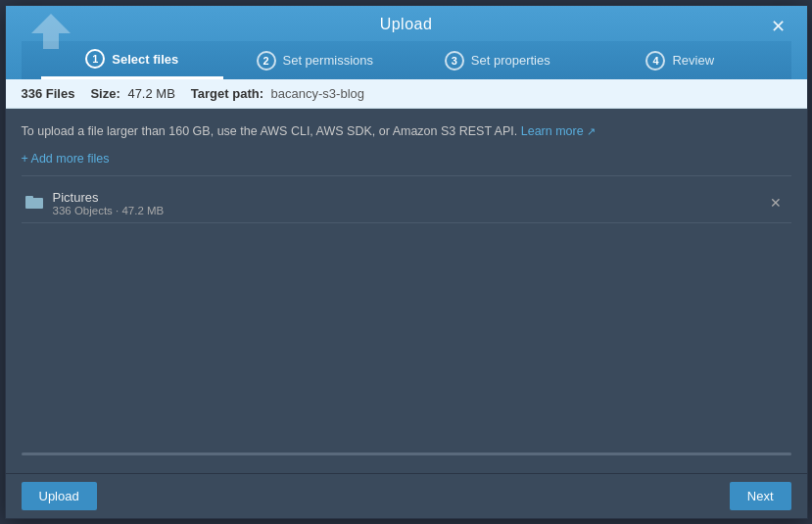 This screenshot has width=812, height=524. I want to click on target-value: bacancy-s3-blog, so click(317, 94).